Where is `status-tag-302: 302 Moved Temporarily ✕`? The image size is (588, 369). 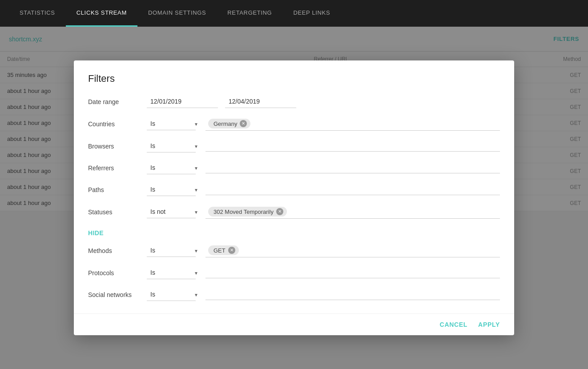
status-tag-302: 302 Moved Temporarily ✕ is located at coordinates (247, 212).